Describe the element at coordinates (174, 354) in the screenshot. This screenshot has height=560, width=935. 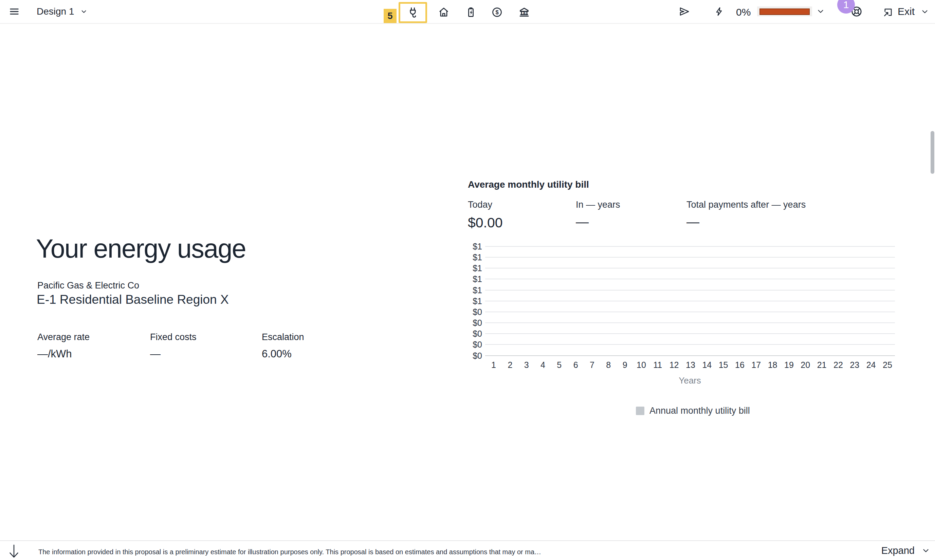
I see `stat-value: —` at that location.